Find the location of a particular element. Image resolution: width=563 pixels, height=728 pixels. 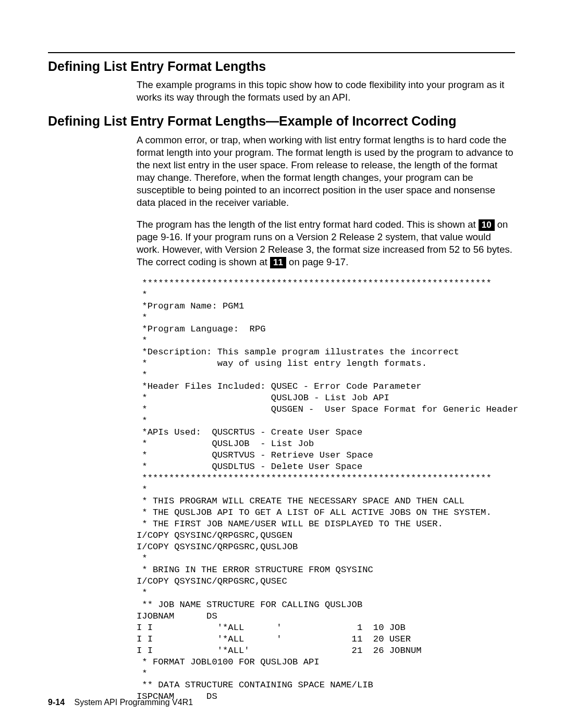

doc-title: System API Programming V4R1 is located at coordinates (133, 702).